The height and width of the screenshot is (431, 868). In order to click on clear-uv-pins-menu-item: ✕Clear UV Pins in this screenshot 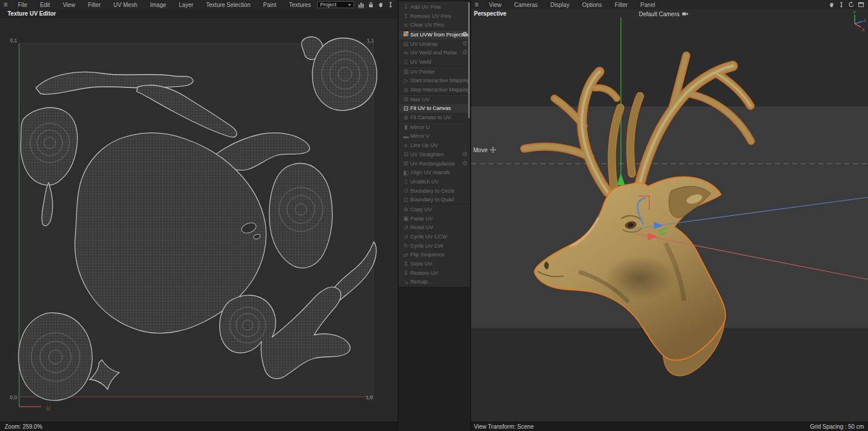, I will do `click(434, 25)`.